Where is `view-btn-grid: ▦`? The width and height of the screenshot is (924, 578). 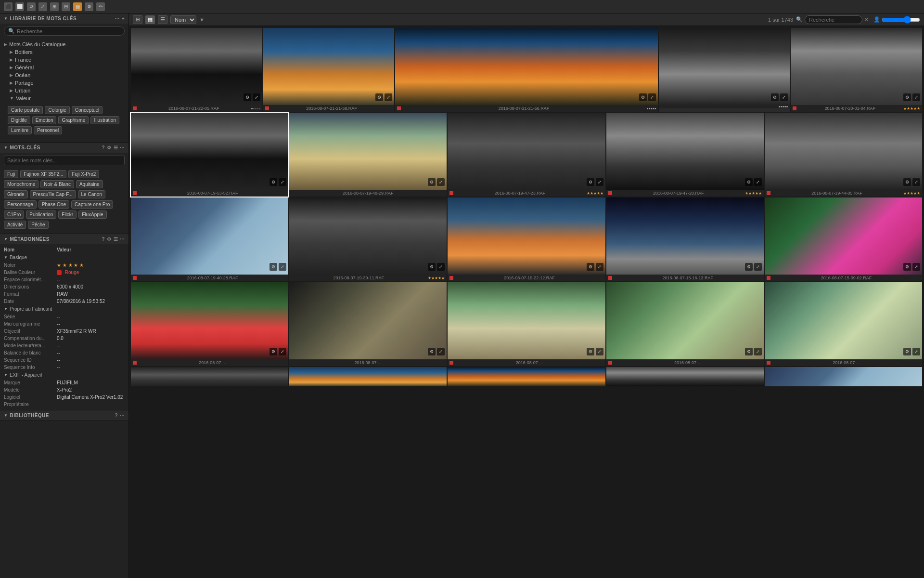 view-btn-grid: ▦ is located at coordinates (150, 20).